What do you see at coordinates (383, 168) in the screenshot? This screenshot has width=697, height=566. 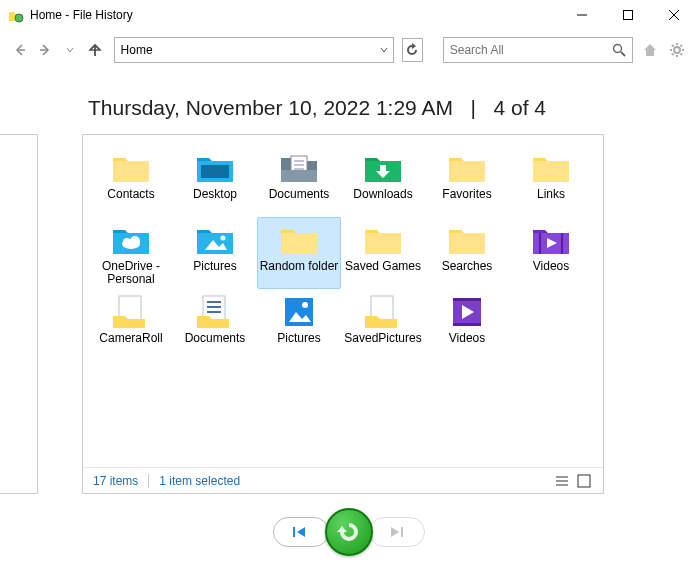 I see `folder-down-icon` at bounding box center [383, 168].